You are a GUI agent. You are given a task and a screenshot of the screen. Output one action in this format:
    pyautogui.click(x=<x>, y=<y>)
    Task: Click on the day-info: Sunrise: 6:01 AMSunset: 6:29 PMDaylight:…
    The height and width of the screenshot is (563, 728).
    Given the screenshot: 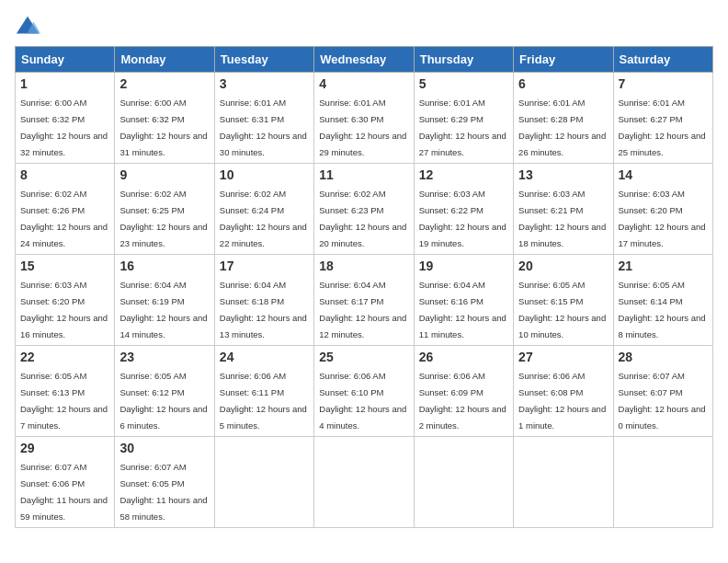 What is the action you would take?
    pyautogui.click(x=463, y=127)
    